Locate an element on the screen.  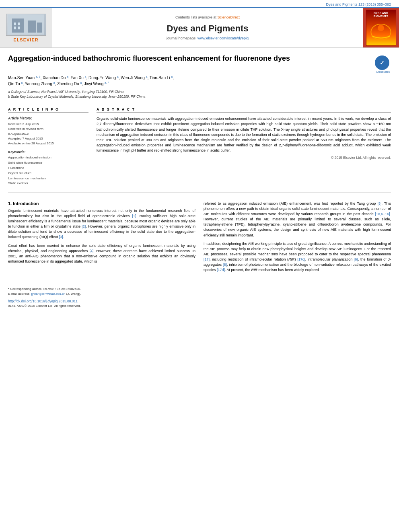
keyword-5: Luminescence mechanism is located at coordinates (48, 179).